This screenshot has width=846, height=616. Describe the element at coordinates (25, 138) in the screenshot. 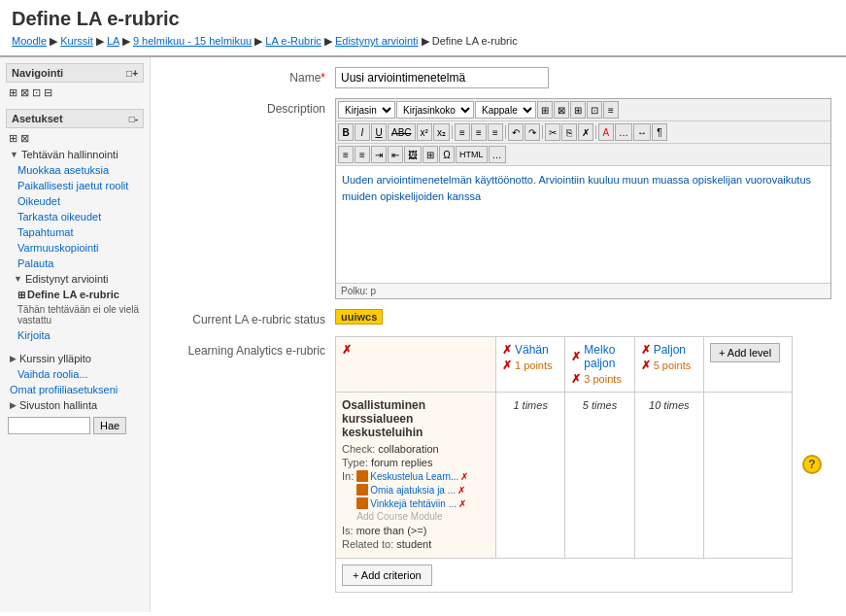

I see `aset-icon2: ⊠` at that location.